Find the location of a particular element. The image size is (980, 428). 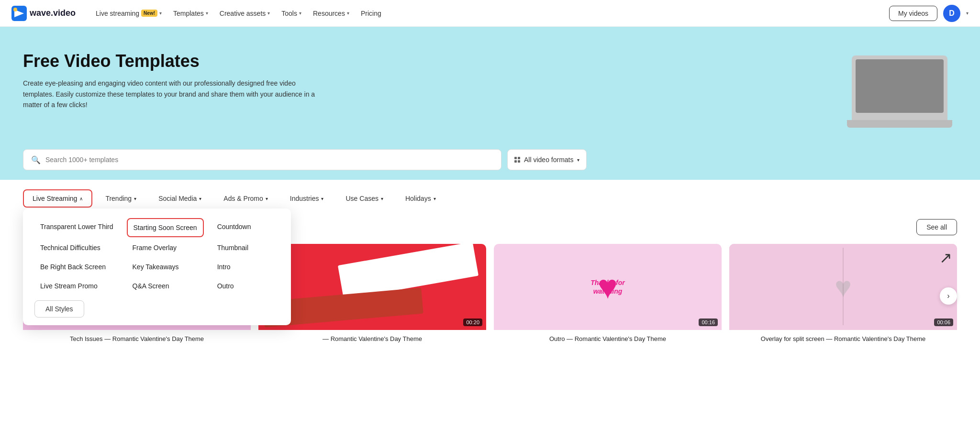

laptop-illustration is located at coordinates (900, 89).